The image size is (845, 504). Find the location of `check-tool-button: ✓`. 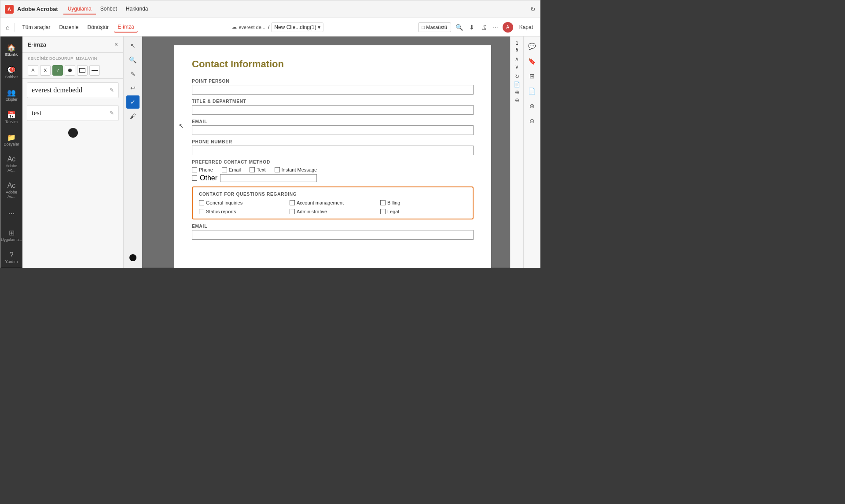

check-tool-button: ✓ is located at coordinates (58, 70).